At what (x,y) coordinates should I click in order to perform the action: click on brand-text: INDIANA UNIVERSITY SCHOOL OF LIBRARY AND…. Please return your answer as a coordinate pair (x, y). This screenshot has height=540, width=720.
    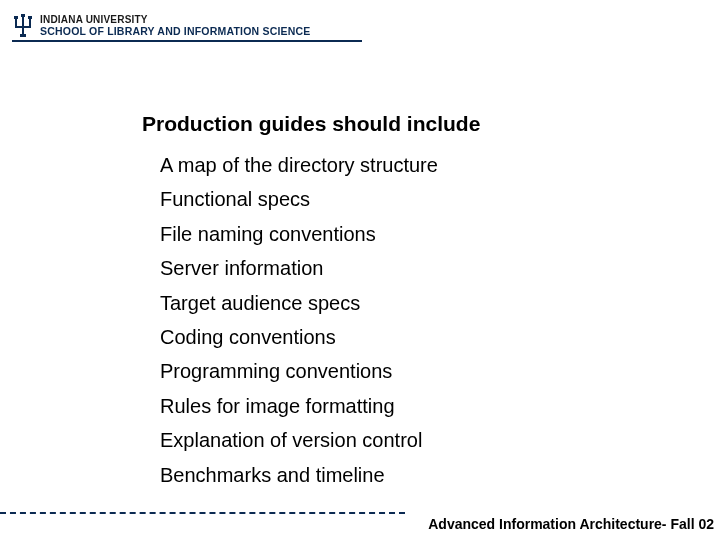
    Looking at the image, I should click on (176, 26).